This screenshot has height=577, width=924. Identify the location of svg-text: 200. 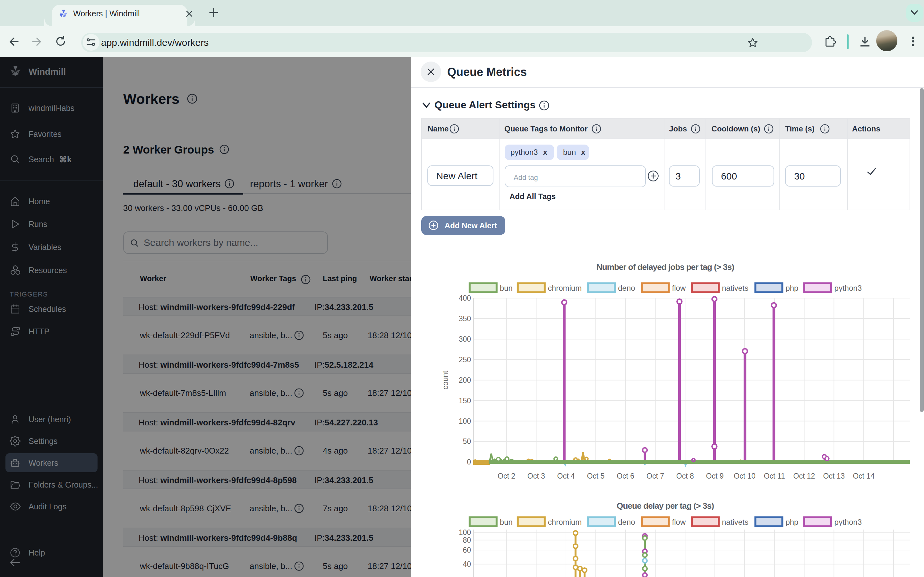
(465, 380).